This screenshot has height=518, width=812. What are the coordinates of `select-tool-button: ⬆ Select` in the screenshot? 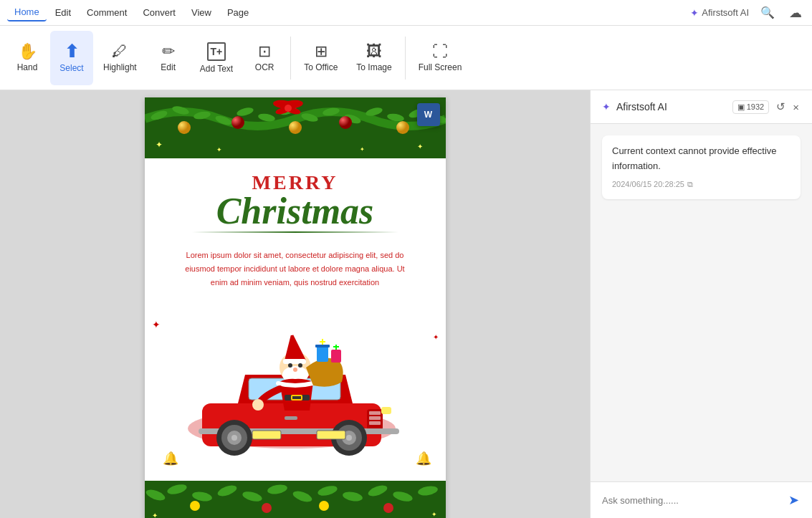 It's located at (72, 58).